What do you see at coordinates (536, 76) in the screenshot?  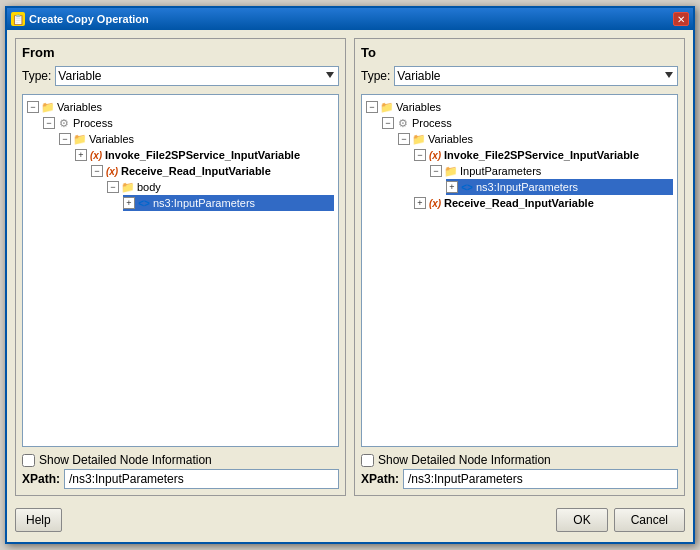 I see `to-type-select: Variable` at bounding box center [536, 76].